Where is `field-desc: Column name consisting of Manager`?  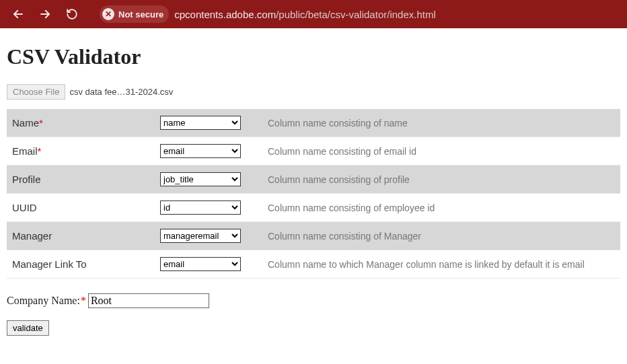
field-desc: Column name consisting of Manager is located at coordinates (441, 236).